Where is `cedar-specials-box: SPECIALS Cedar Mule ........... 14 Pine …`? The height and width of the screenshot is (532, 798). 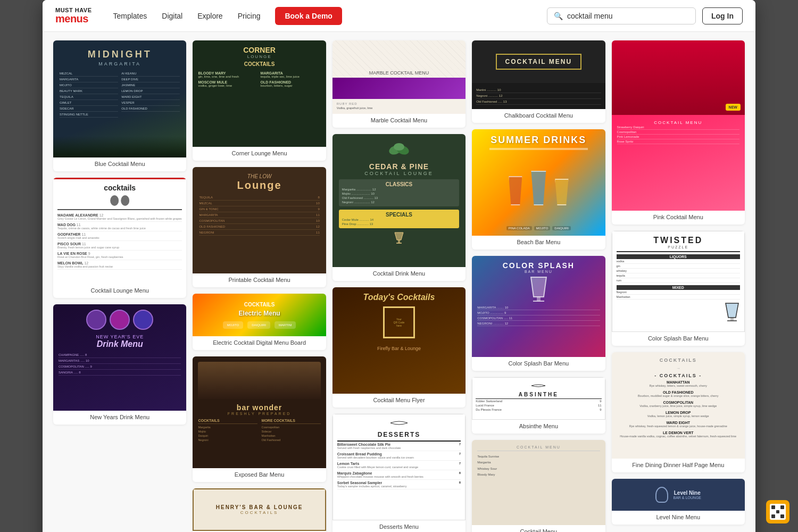 cedar-specials-box: SPECIALS Cedar Mule ........... 14 Pine … is located at coordinates (399, 219).